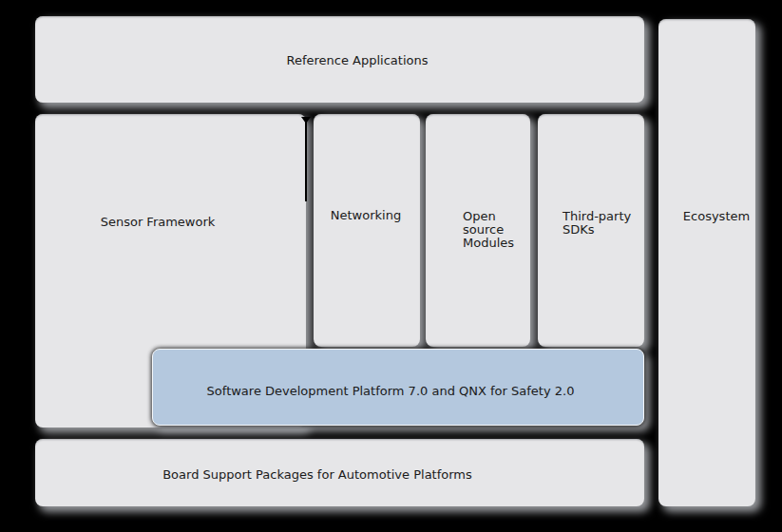  What do you see at coordinates (357, 61) in the screenshot?
I see `reference-applications-label: Reference Applications` at bounding box center [357, 61].